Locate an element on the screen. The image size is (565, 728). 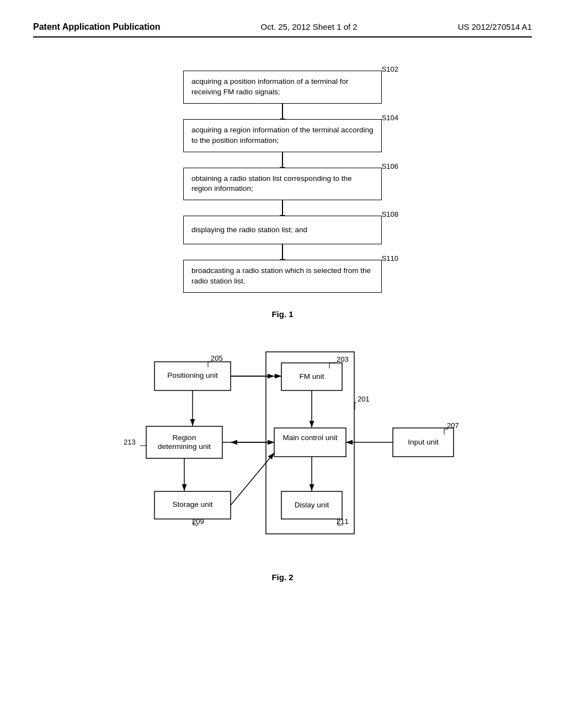
svg-text: Input unit is located at coordinates (423, 442).